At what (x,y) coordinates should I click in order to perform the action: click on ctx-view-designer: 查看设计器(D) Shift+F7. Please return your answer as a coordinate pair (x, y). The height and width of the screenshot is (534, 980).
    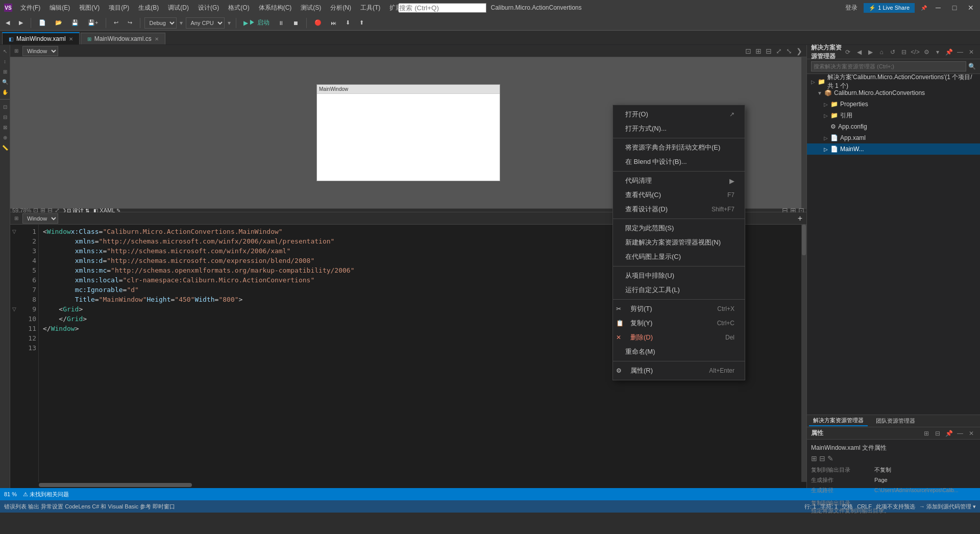
    Looking at the image, I should click on (679, 209).